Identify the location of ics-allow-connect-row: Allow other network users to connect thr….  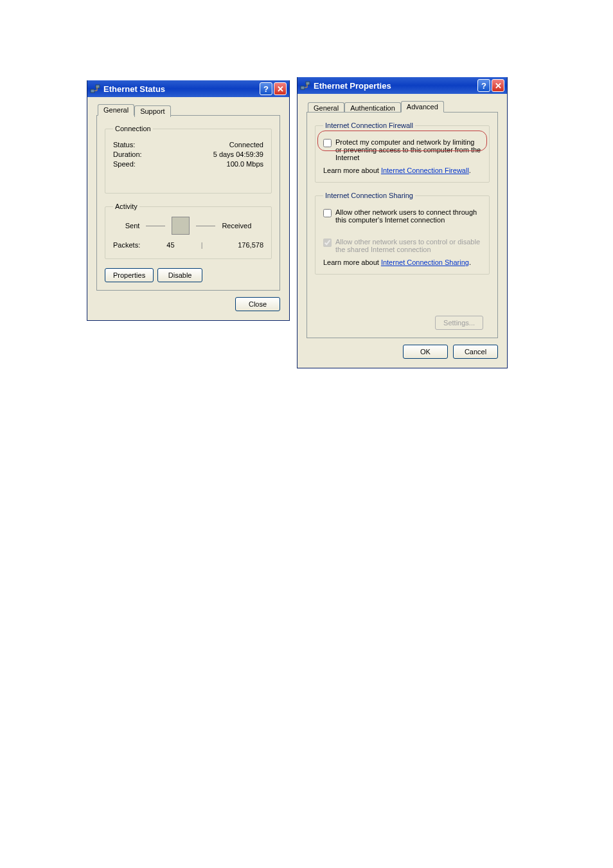
(402, 216).